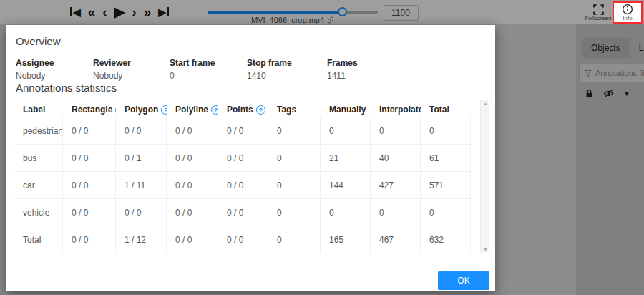  What do you see at coordinates (628, 13) in the screenshot?
I see `info-button: Info` at bounding box center [628, 13].